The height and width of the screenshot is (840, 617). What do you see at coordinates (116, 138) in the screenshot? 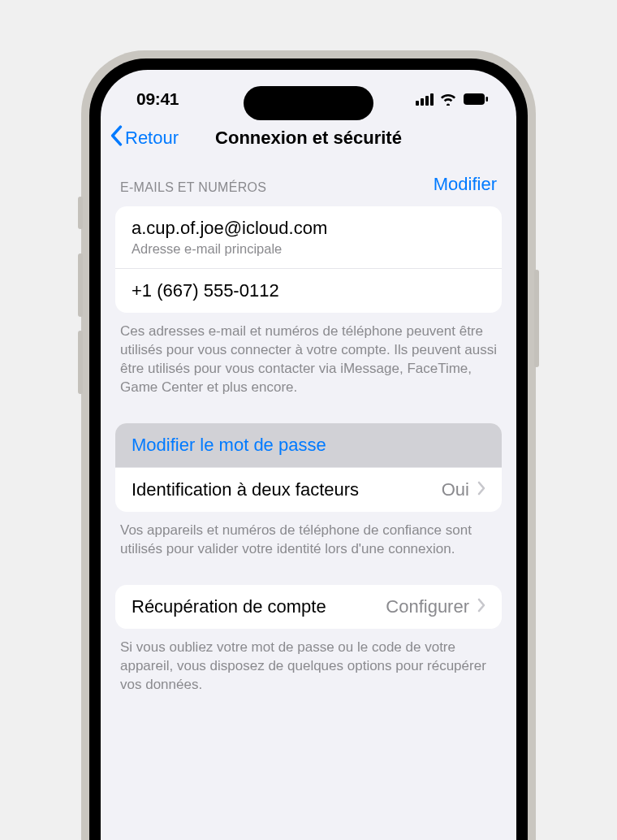
I see `chevron-left-icon` at bounding box center [116, 138].